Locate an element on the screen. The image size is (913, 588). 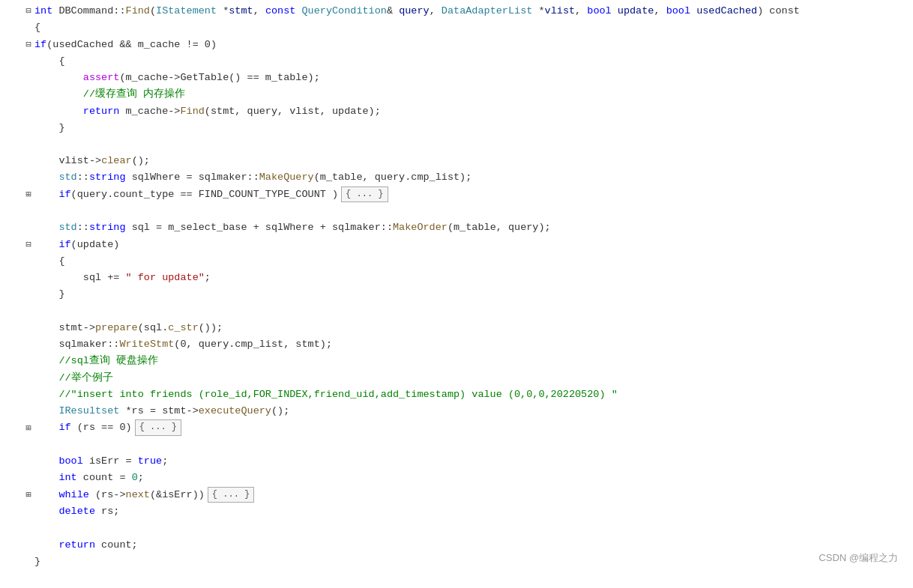
token: ( is located at coordinates (153, 10).